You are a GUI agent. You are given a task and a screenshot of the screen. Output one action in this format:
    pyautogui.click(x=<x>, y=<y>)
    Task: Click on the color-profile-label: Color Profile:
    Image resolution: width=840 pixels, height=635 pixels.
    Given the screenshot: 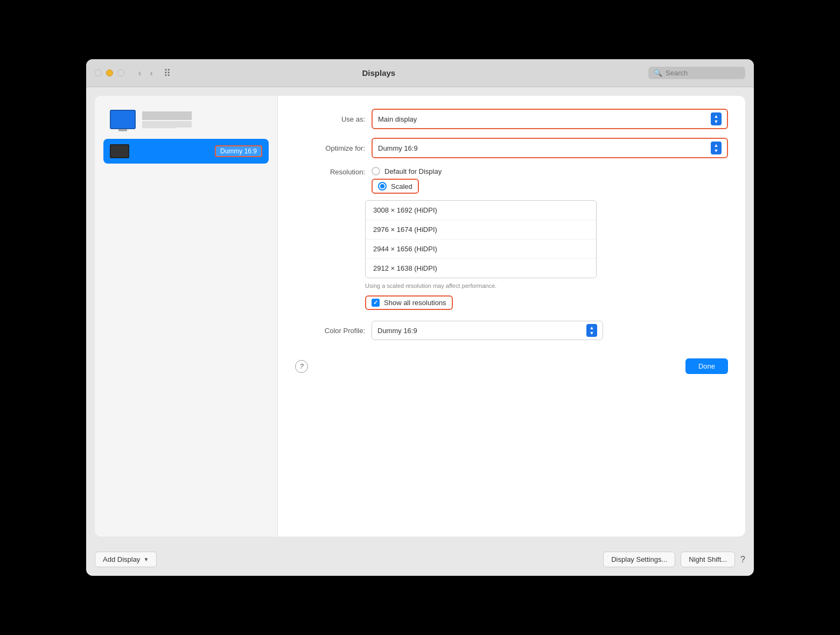 What is the action you would take?
    pyautogui.click(x=330, y=330)
    